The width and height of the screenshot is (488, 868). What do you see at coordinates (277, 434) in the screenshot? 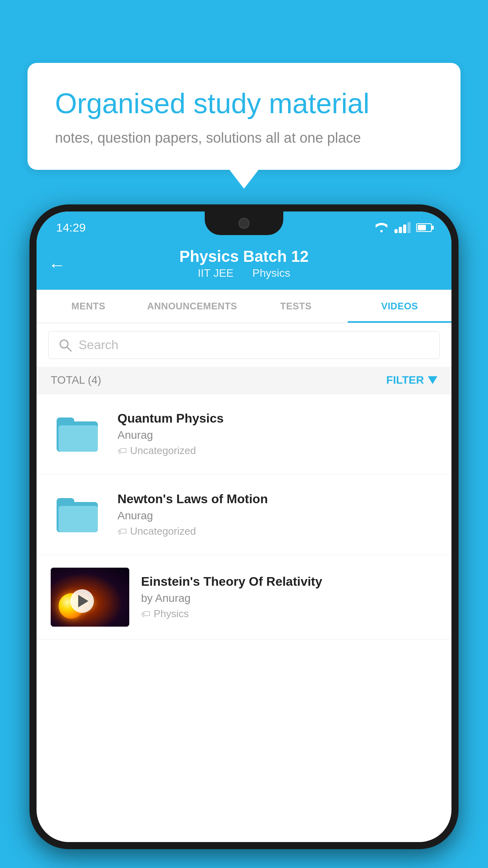
I see `video-info-1: Quantum Physics Anurag 🏷 Uncategorized` at bounding box center [277, 434].